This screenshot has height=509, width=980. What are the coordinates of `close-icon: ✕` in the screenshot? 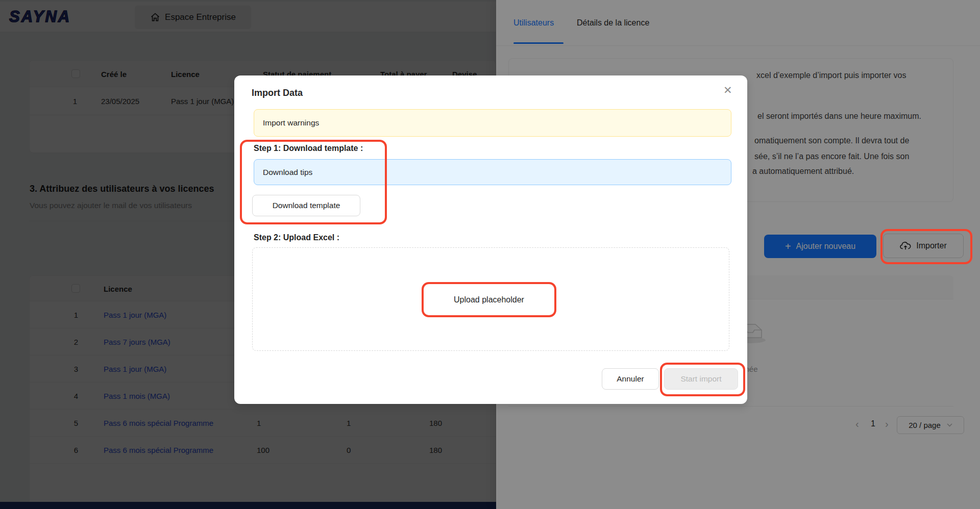 It's located at (728, 90).